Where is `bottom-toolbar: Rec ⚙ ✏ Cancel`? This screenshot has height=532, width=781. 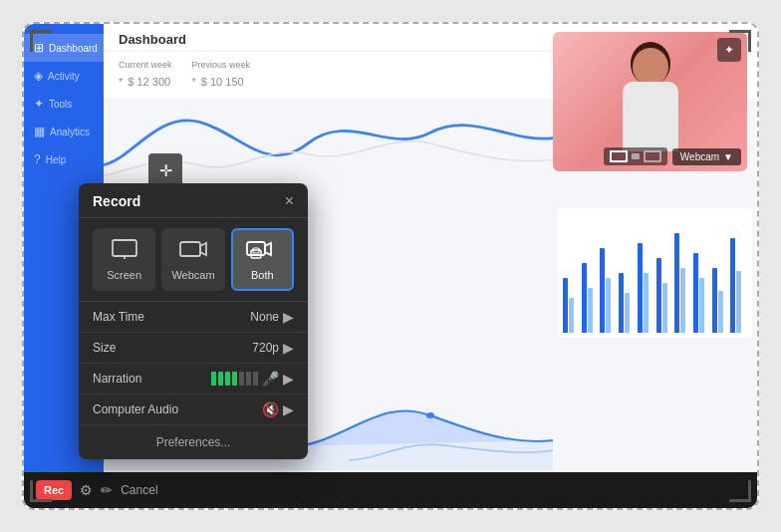 bottom-toolbar: Rec ⚙ ✏ Cancel is located at coordinates (390, 490).